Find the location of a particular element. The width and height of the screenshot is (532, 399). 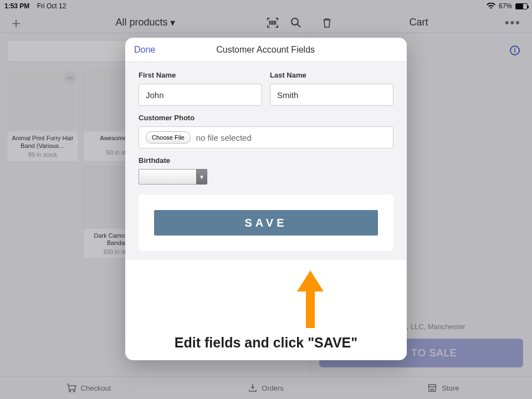

photo-file-input: Choose File no file selected is located at coordinates (266, 137).